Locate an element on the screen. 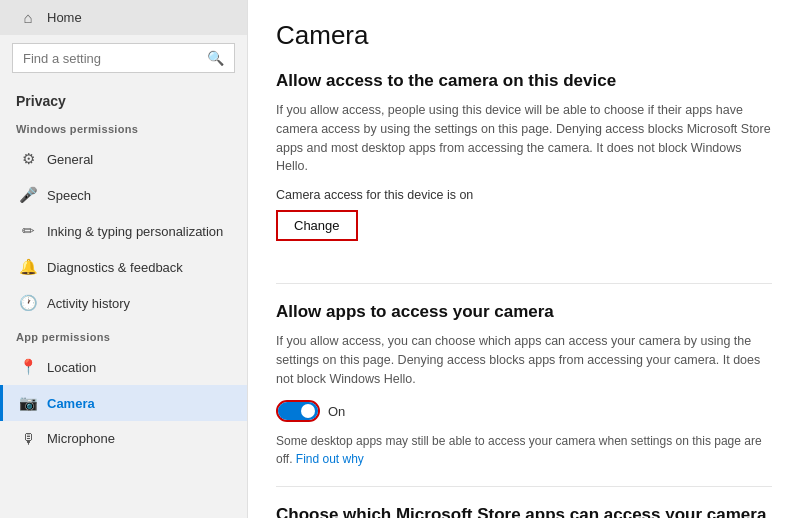 This screenshot has width=800, height=518. sidebar-item-label: General is located at coordinates (70, 160).